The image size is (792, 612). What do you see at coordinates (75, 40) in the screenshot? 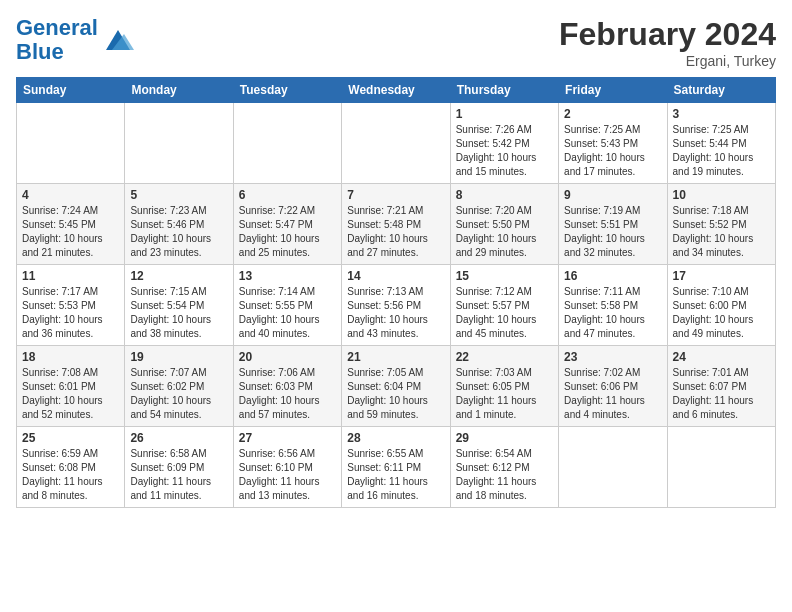
I see `logo: General Blue` at bounding box center [75, 40].